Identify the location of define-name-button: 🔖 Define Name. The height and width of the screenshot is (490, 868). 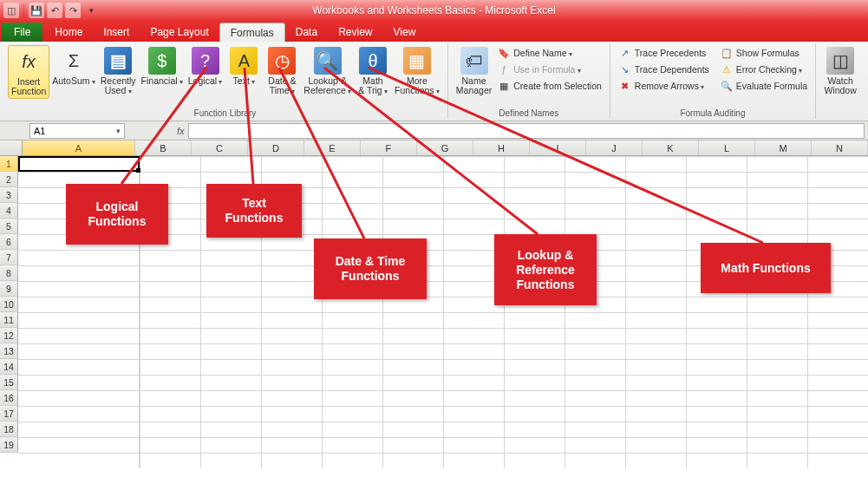
(550, 53).